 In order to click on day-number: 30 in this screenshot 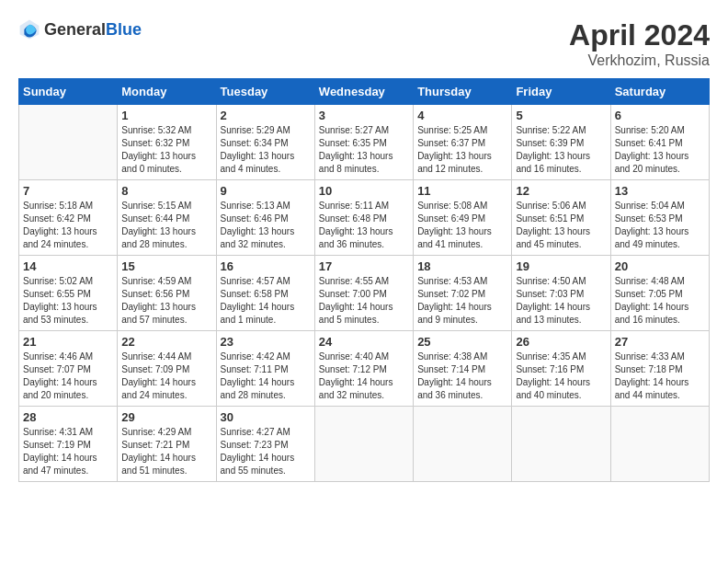, I will do `click(266, 418)`.